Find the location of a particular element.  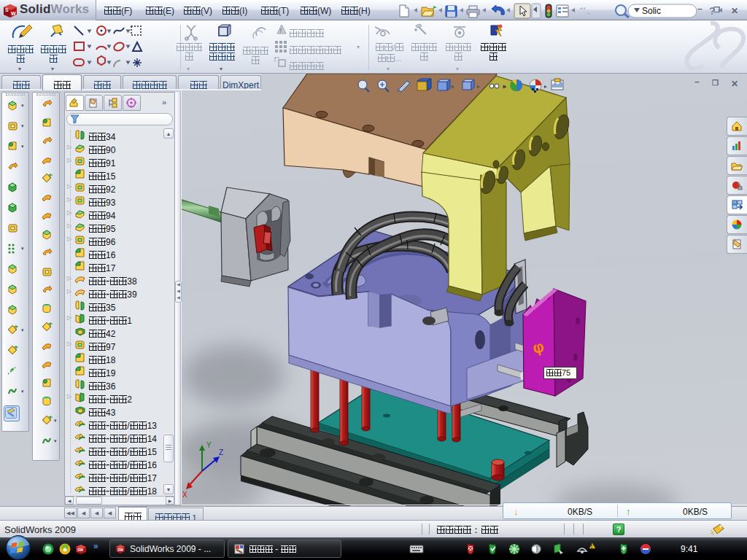

svg-text: Z is located at coordinates (221, 452).